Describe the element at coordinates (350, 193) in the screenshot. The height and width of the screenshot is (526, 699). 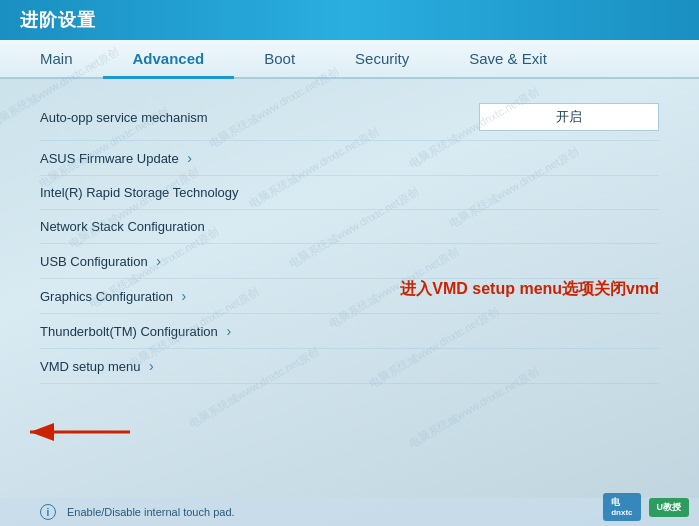
I see `menu-item-rapid-storage: Intel(R) Rapid Storage Technology` at that location.